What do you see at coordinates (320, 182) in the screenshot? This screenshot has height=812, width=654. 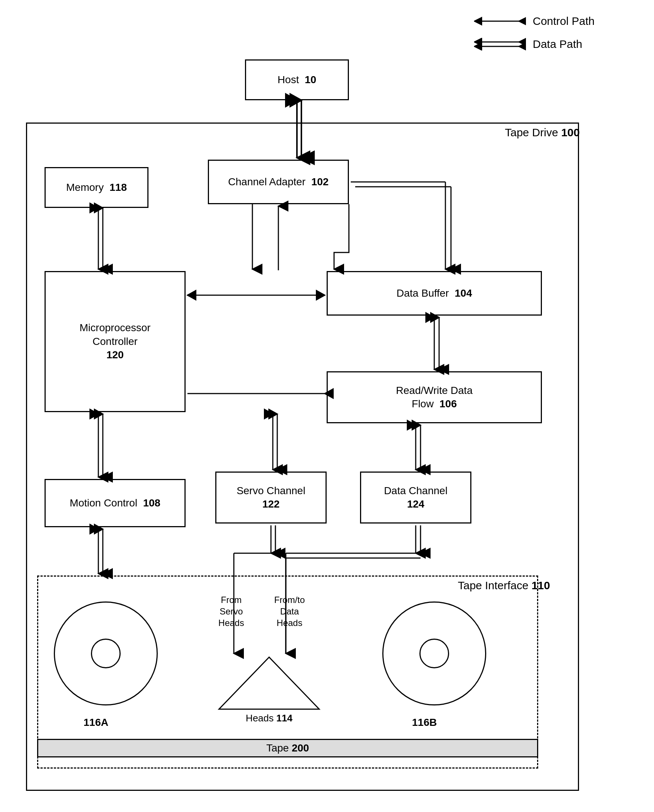 I see `channel-adapter-num: 102` at bounding box center [320, 182].